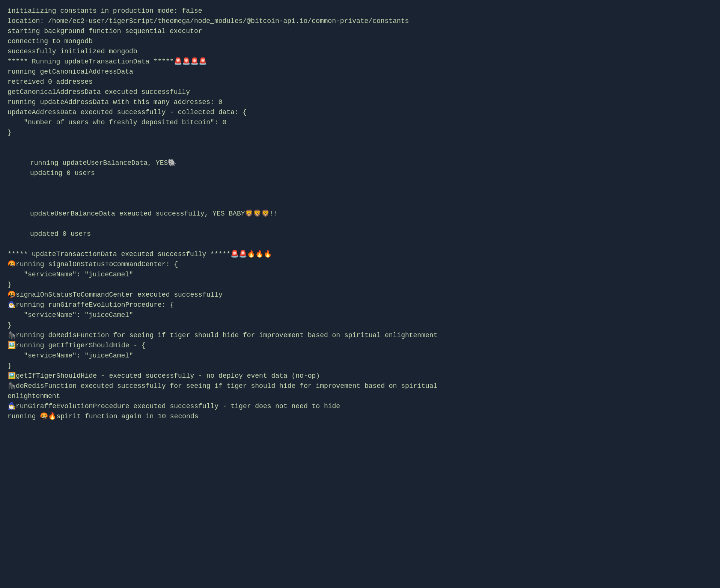 The width and height of the screenshot is (720, 588). What do you see at coordinates (360, 255) in the screenshot?
I see `terminal-line: ***** updateTransactionData executed suc…` at bounding box center [360, 255].